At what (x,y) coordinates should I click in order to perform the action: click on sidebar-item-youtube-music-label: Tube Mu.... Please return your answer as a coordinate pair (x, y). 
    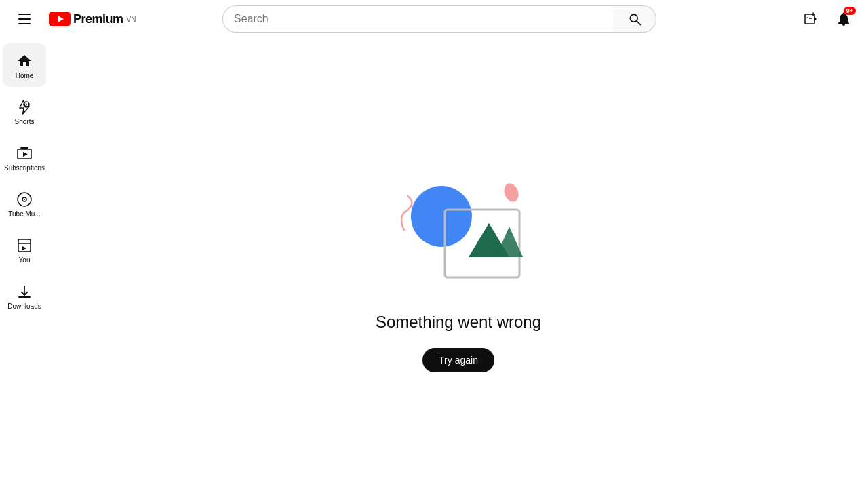
    Looking at the image, I should click on (24, 214).